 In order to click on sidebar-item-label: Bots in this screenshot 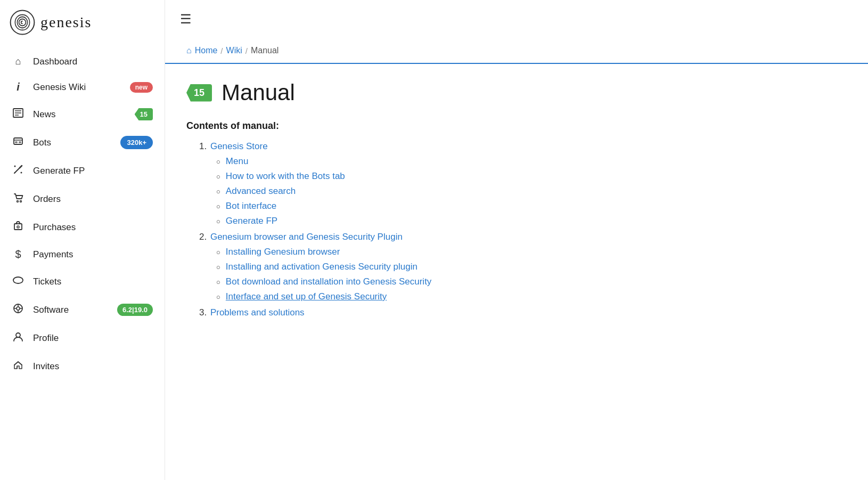, I will do `click(72, 143)`.